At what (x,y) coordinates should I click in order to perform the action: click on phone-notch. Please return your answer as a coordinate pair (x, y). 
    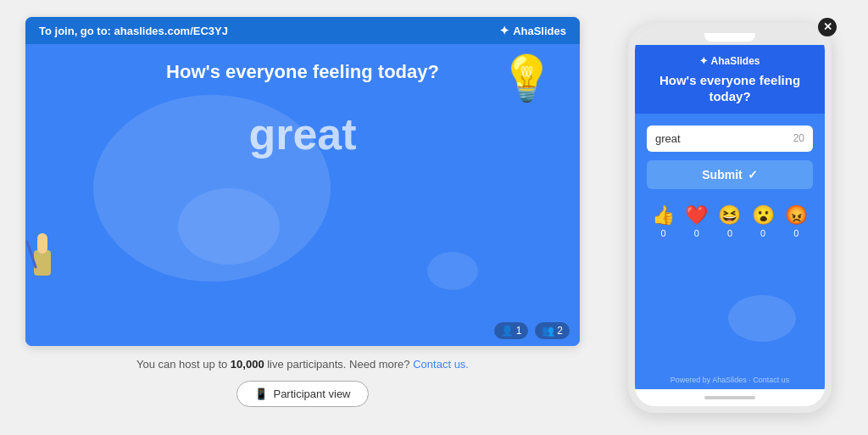
    Looking at the image, I should click on (730, 37).